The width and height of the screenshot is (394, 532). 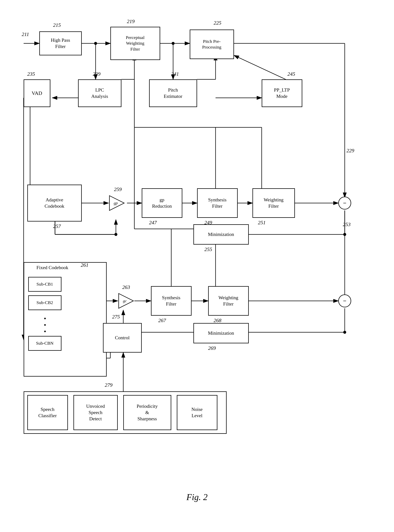 What do you see at coordinates (97, 74) in the screenshot?
I see `label-239: 239` at bounding box center [97, 74].